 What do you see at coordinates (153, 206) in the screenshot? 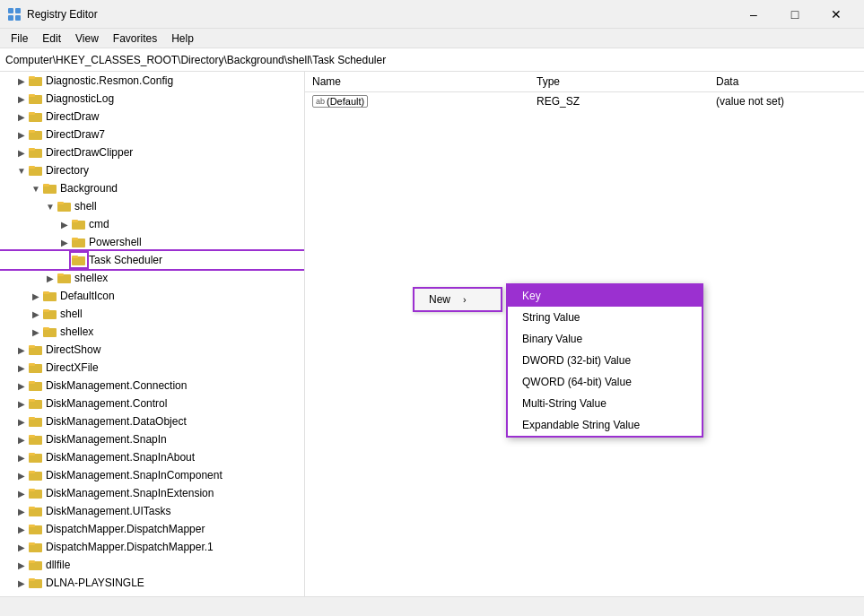
I see `tree-item-shell: ▼ shell` at bounding box center [153, 206].